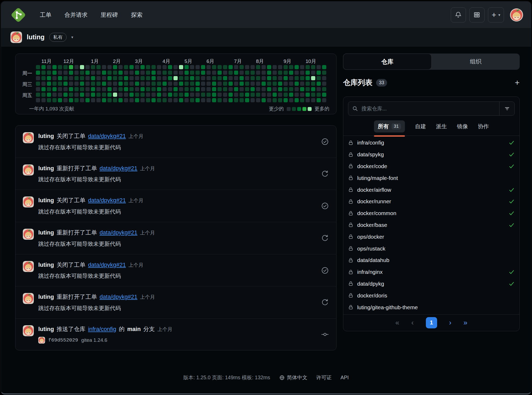  What do you see at coordinates (431, 213) in the screenshot?
I see `repo-row: docker/common` at bounding box center [431, 213].